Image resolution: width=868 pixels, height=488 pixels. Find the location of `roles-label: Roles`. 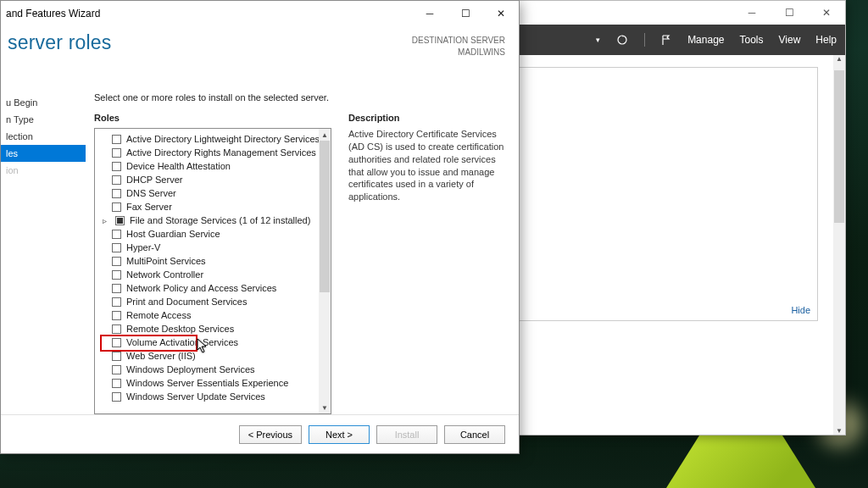

roles-label: Roles is located at coordinates (213, 118).